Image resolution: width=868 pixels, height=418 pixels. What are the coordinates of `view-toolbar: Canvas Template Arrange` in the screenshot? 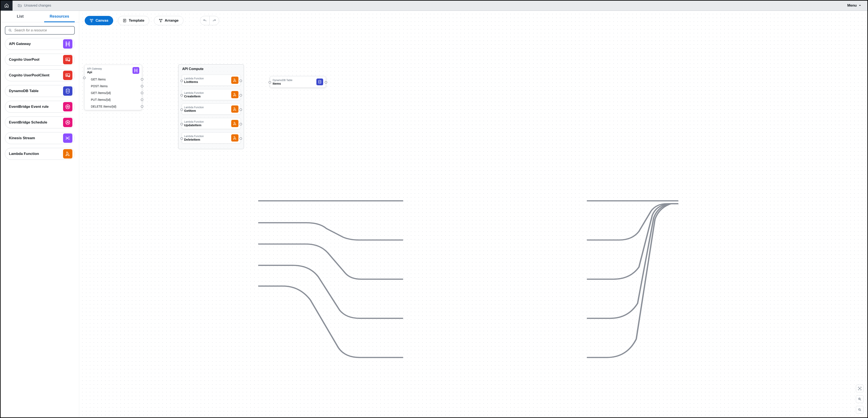 It's located at (152, 21).